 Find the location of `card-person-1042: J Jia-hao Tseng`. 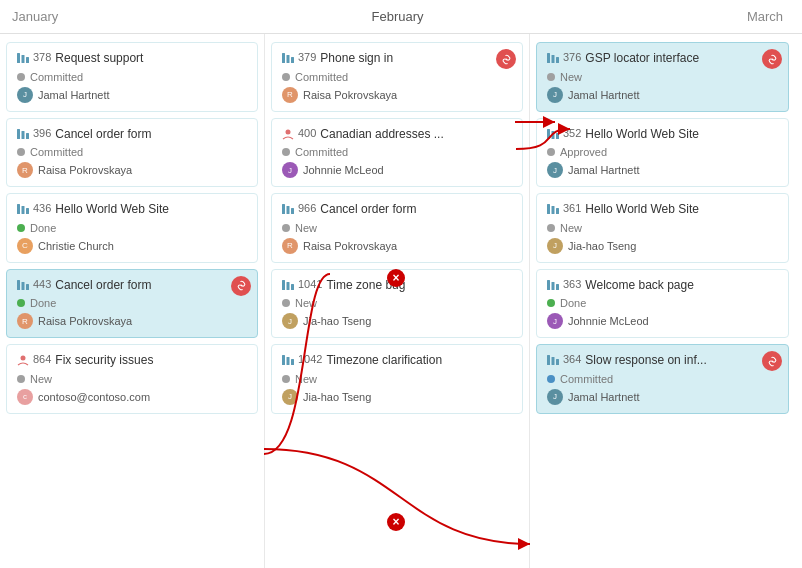

card-person-1042: J Jia-hao Tseng is located at coordinates (397, 397).